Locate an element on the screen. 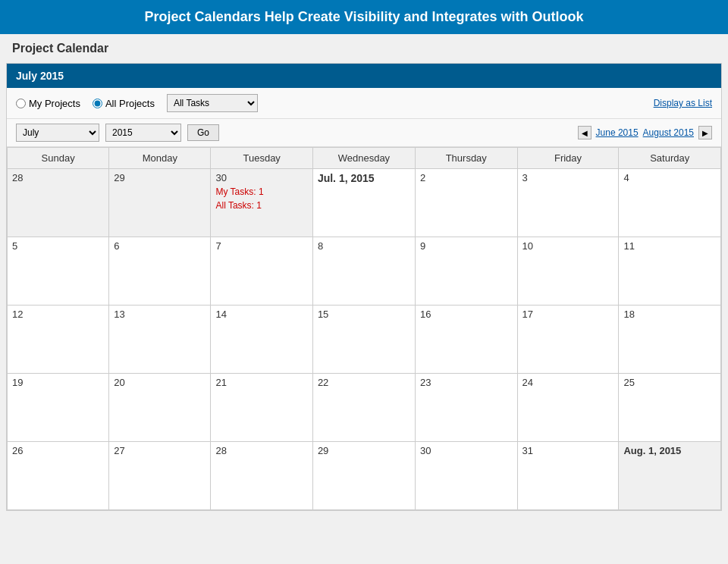  calendar-day-cell: 2 is located at coordinates (466, 203).